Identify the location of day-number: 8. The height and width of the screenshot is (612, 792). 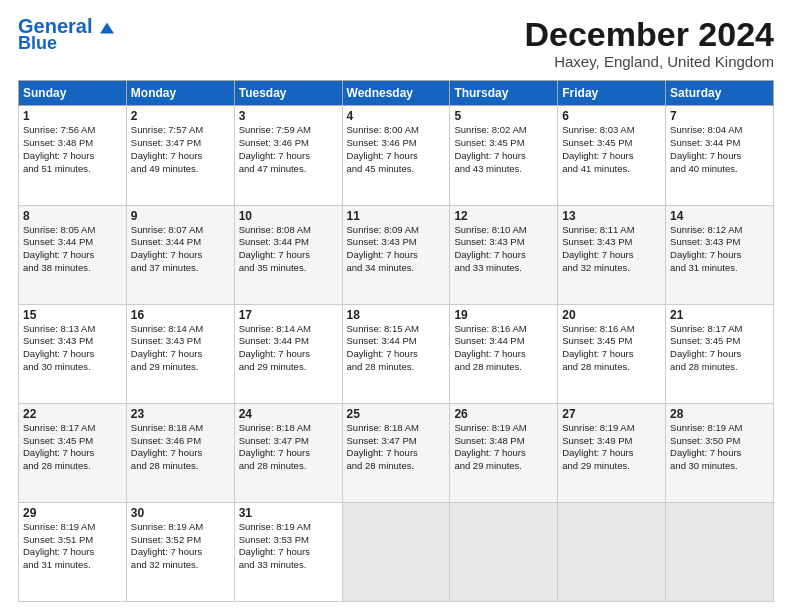
(72, 216).